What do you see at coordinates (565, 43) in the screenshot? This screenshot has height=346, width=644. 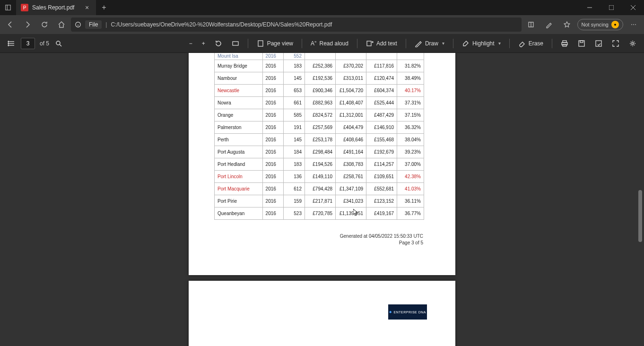 I see `print-button` at bounding box center [565, 43].